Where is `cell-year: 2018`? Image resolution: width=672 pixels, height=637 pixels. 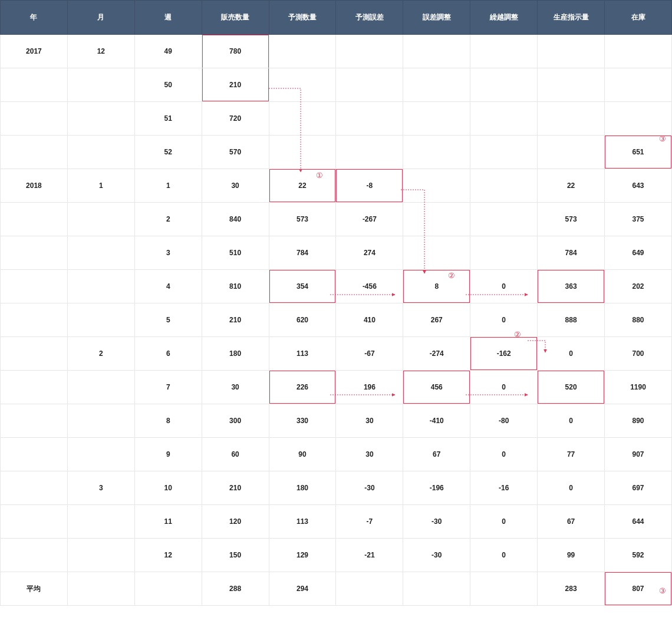 cell-year: 2018 is located at coordinates (34, 186).